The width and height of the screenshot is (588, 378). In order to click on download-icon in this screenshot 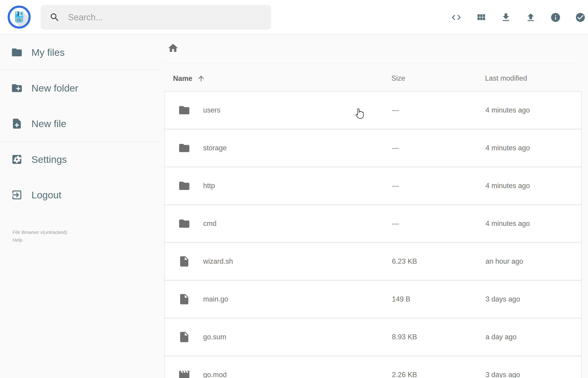, I will do `click(506, 17)`.